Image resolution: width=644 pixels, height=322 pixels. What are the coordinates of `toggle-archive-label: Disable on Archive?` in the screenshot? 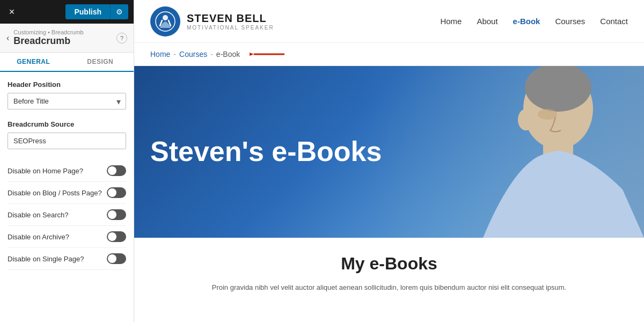 It's located at (39, 237).